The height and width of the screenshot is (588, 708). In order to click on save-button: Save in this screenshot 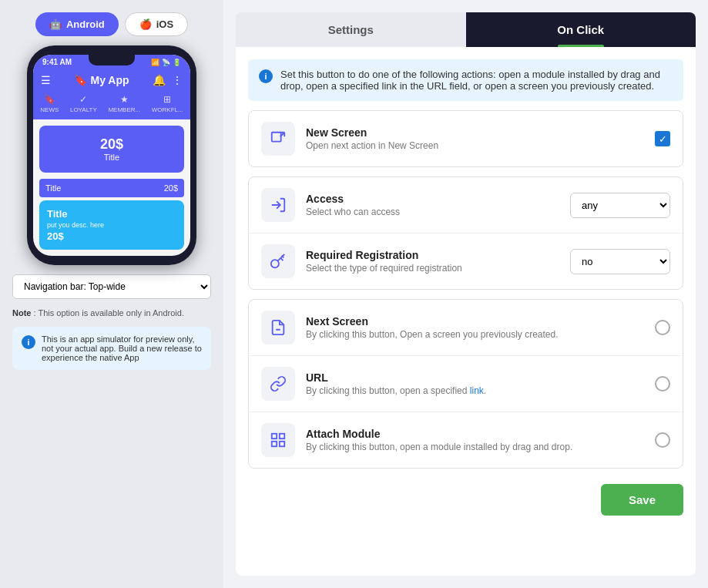, I will do `click(643, 499)`.